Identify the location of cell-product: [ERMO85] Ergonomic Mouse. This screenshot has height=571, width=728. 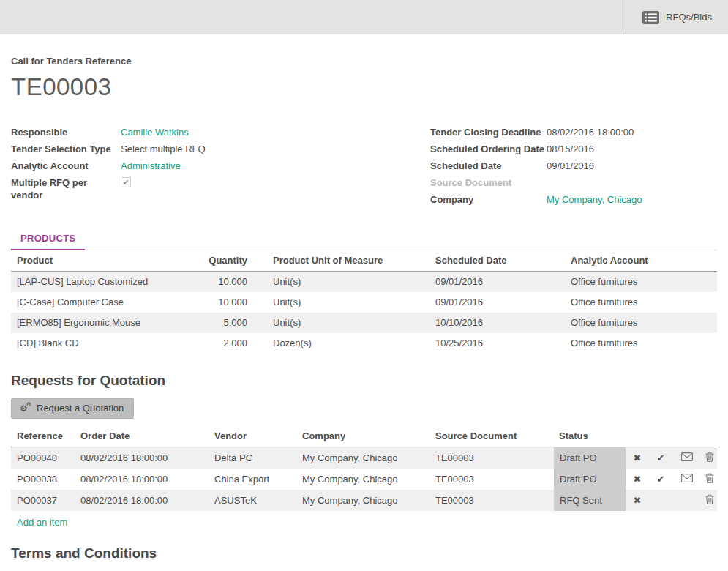
(102, 323).